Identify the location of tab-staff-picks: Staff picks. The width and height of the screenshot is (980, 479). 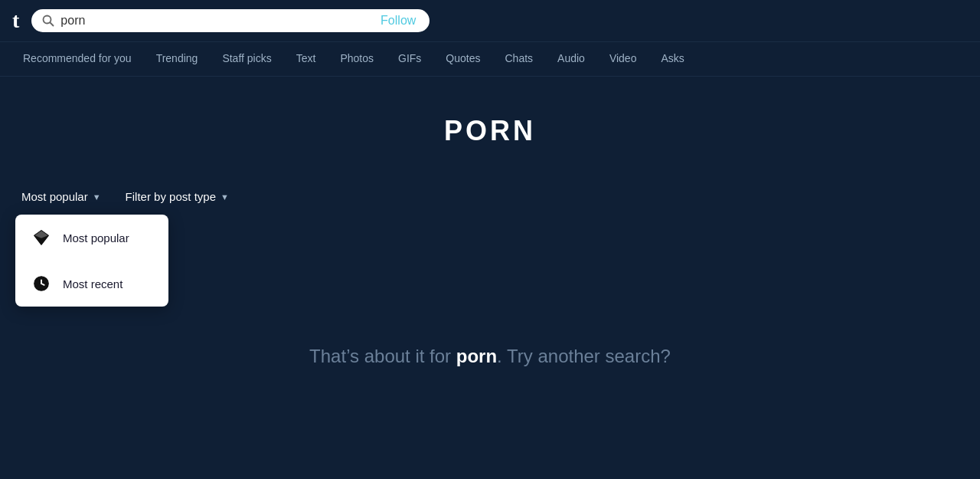
(247, 59).